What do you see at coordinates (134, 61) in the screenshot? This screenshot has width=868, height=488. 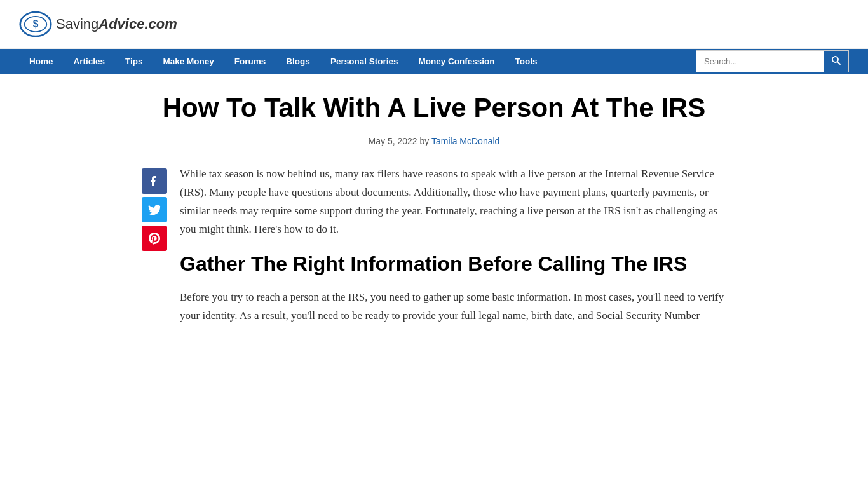 I see `nav-link-tips: Tips` at bounding box center [134, 61].